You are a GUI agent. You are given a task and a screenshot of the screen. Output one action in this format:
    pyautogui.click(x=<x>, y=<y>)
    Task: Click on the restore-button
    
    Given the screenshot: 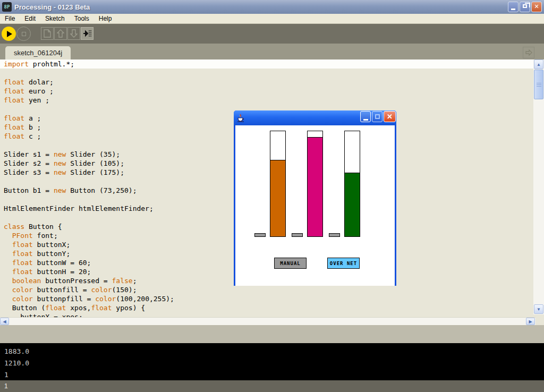 What is the action you would take?
    pyautogui.click(x=525, y=7)
    